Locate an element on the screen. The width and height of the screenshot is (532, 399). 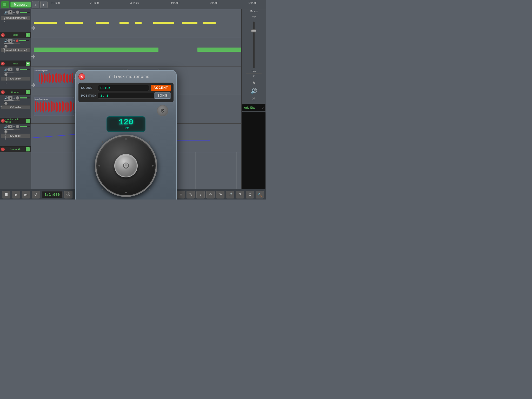
loop-button: ↺ is located at coordinates (36, 195).